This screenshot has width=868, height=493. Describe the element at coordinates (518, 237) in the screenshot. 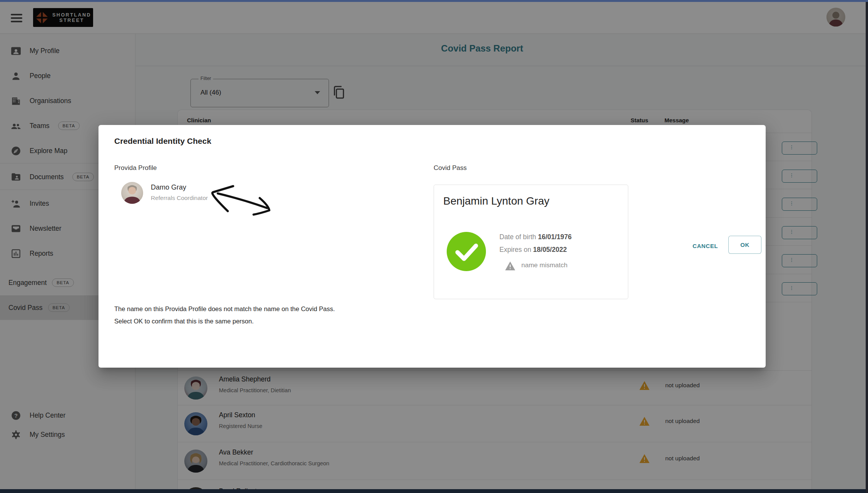

I see `dob-label: Date of birth` at that location.